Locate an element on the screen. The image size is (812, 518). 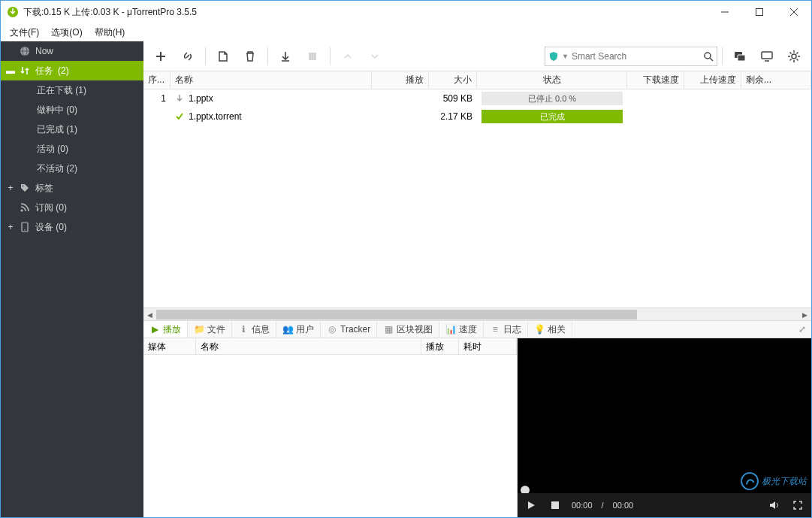
sidebar-item-feeds: 订阅 (0) is located at coordinates (72, 208).